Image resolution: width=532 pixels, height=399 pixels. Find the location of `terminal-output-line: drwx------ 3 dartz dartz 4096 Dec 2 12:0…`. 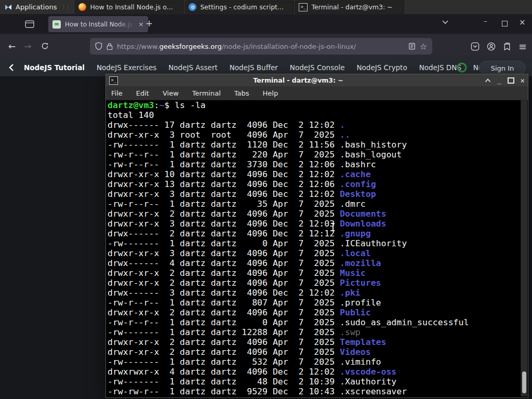

terminal-output-line: drwx------ 3 dartz dartz 4096 Dec 2 12:0… is located at coordinates (314, 293).